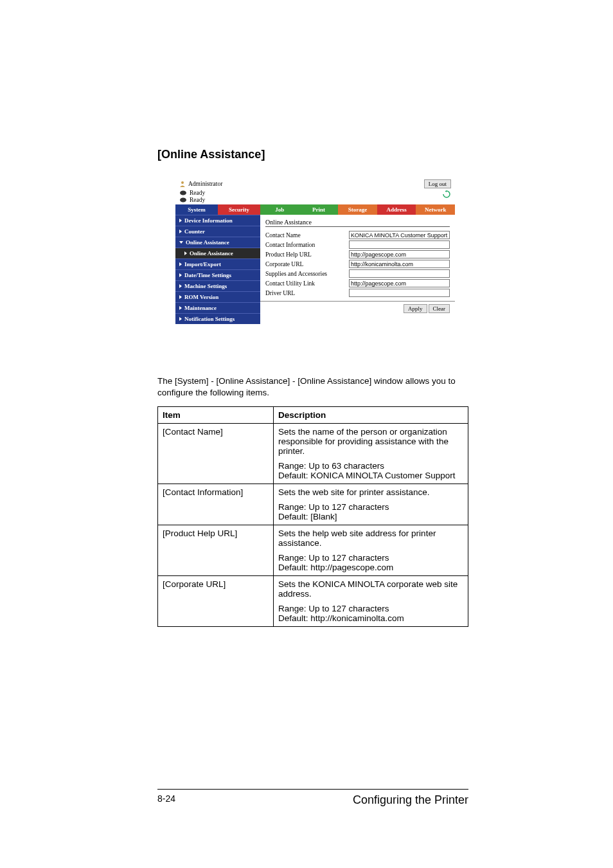  What do you see at coordinates (218, 319) in the screenshot?
I see `sidebar-item-notification-settings: Notification Settings` at bounding box center [218, 319].